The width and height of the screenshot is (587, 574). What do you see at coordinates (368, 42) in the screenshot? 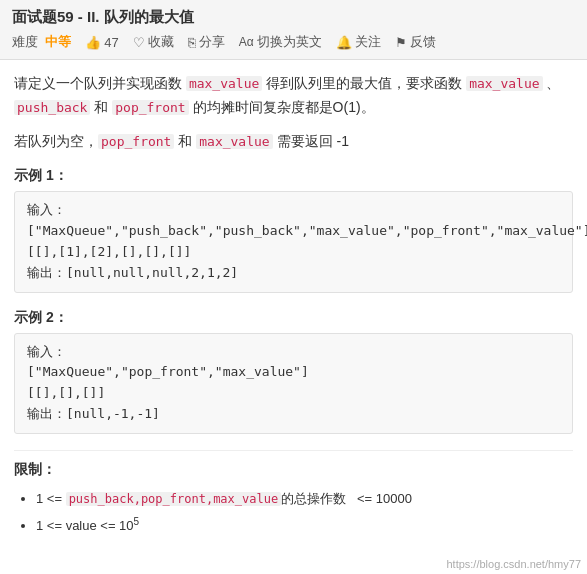
I see `follow-label: 关注` at bounding box center [368, 42].